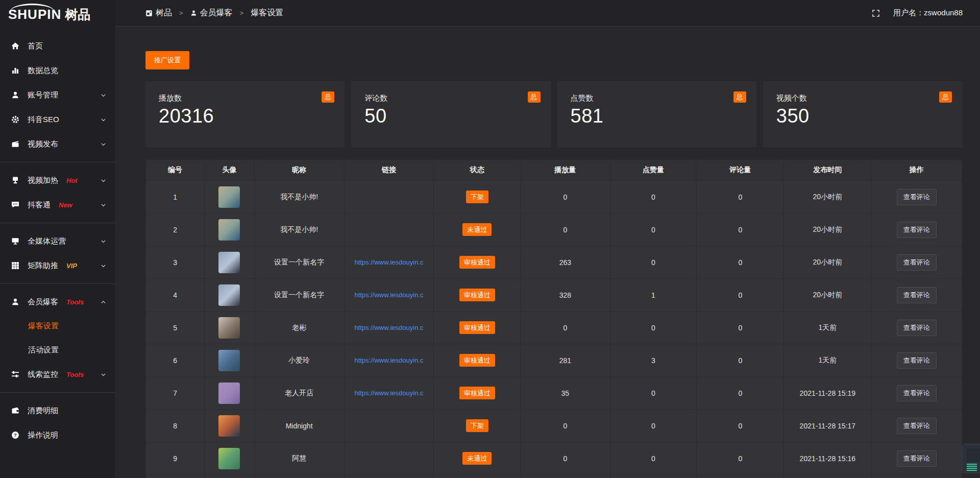 The width and height of the screenshot is (980, 478). What do you see at coordinates (43, 375) in the screenshot?
I see `sidebar-item-label: 线索监控` at bounding box center [43, 375].